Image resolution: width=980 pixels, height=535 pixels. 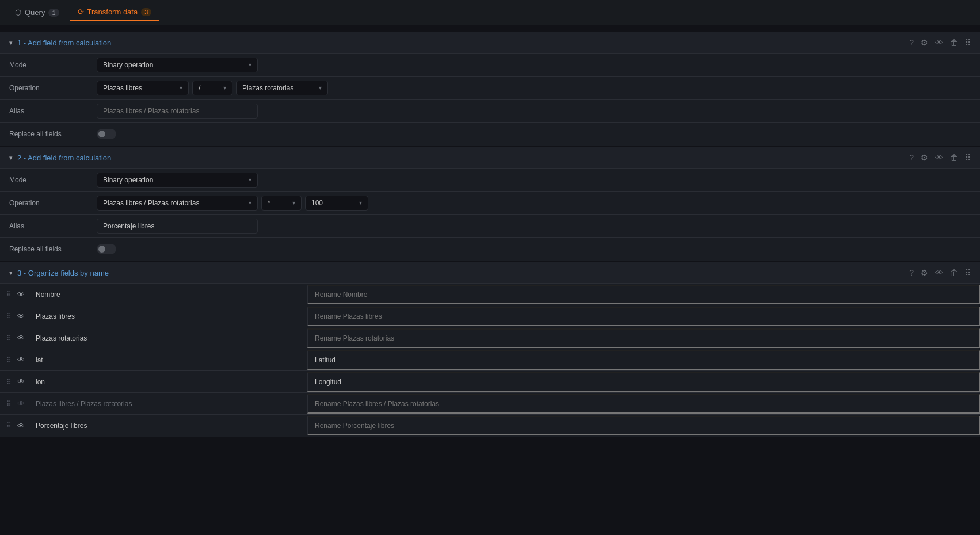 What do you see at coordinates (115, 13) in the screenshot?
I see `tab-transform: ⟳ Transform data 3` at bounding box center [115, 13].